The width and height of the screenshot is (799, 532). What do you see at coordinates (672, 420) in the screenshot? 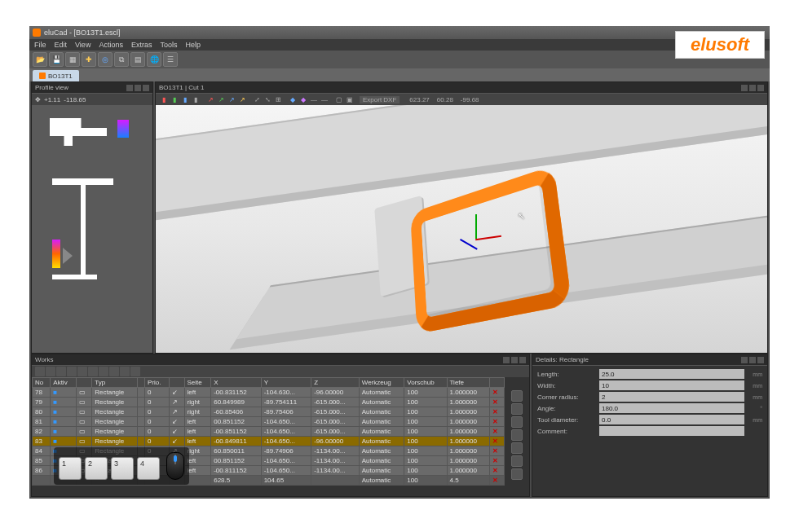
I see `detail-input: 0.0` at bounding box center [672, 420].